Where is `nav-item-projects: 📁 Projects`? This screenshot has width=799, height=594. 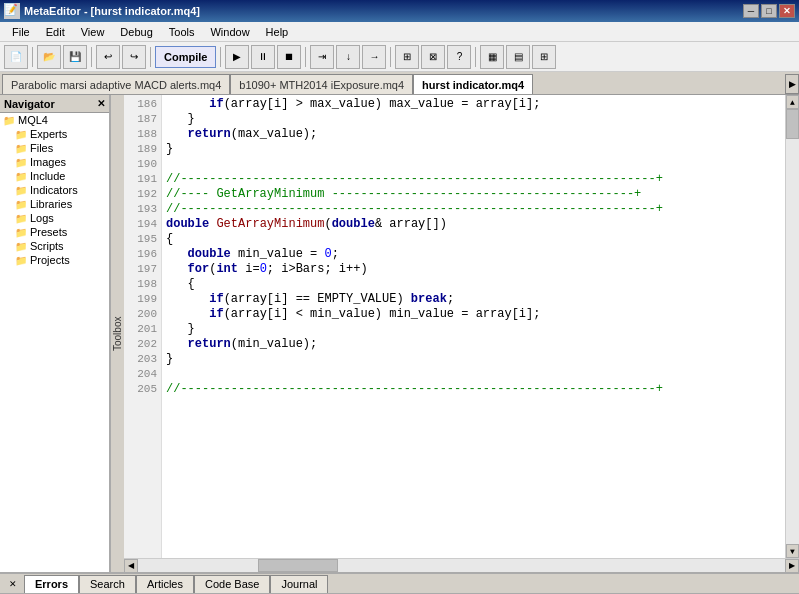
nav-item-projects: 📁 Projects is located at coordinates (54, 260).